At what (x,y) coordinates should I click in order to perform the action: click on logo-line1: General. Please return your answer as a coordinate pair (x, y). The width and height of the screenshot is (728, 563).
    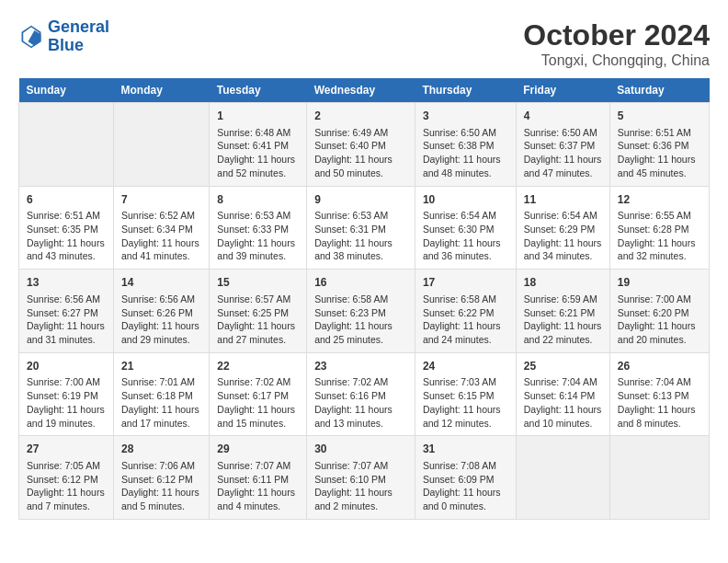
    Looking at the image, I should click on (79, 27).